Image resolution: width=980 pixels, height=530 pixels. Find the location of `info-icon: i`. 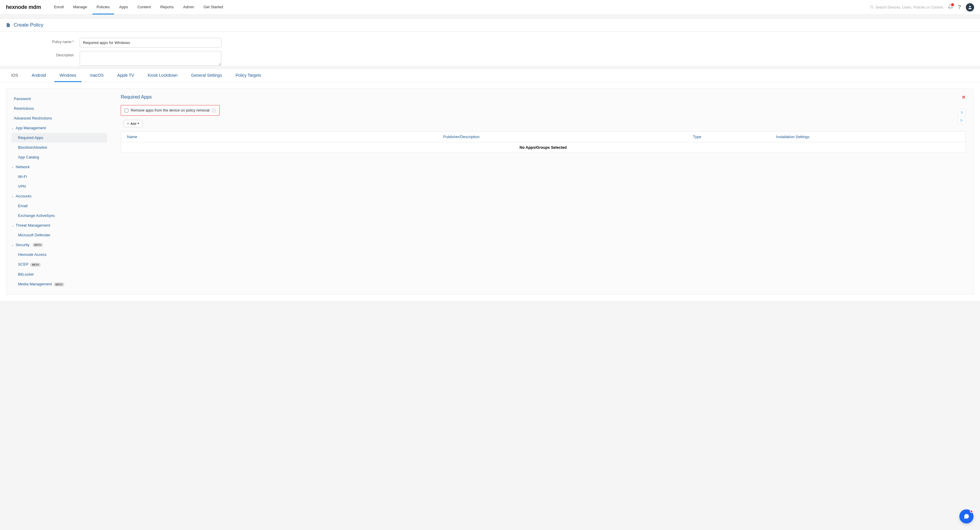

info-icon: i is located at coordinates (214, 111).